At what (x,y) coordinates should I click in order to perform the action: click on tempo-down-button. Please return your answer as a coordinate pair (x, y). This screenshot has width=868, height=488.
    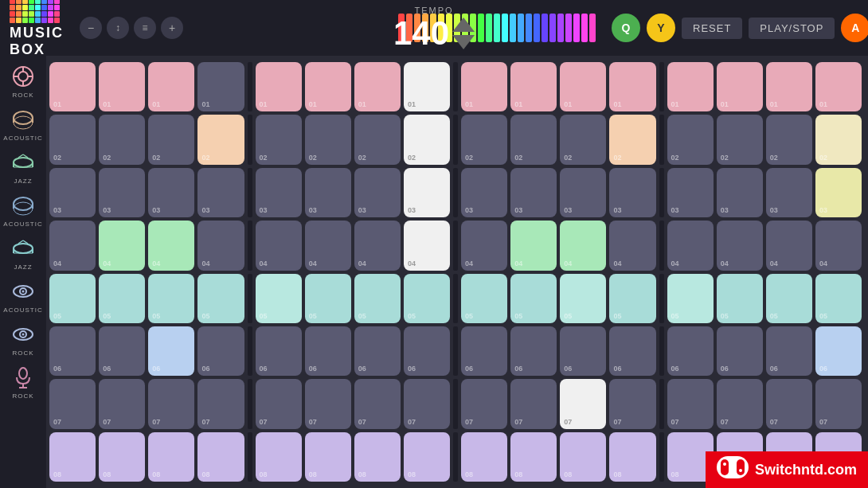
    Looking at the image, I should click on (463, 42).